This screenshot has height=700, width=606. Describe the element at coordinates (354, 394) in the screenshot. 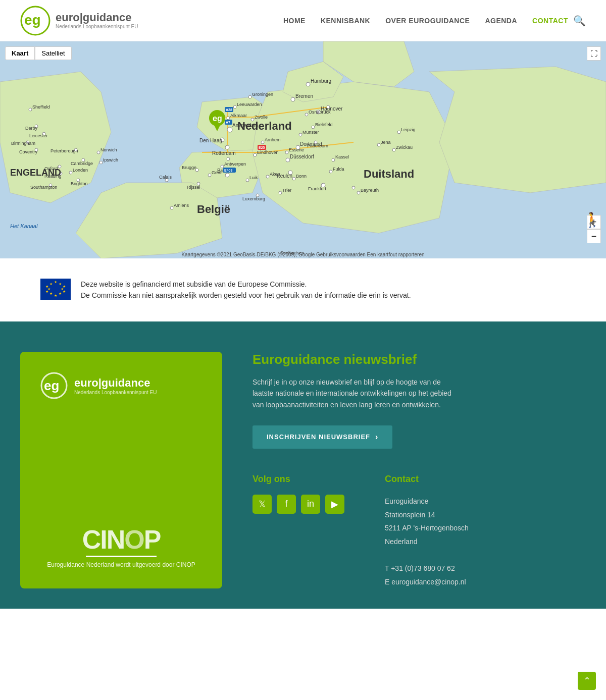

I see `newsletter-description: Schrijf je in op onze nieuwsbrief en bli…` at that location.